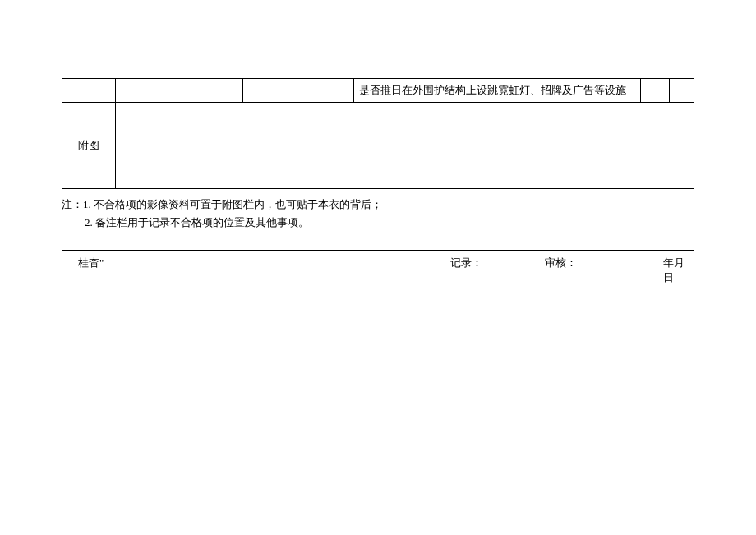 This screenshot has width=756, height=535. Describe the element at coordinates (378, 90) in the screenshot. I see `table-row-1: 是否推日在外围护结构上设跳霓虹灯、招牌及广告等设施` at that location.